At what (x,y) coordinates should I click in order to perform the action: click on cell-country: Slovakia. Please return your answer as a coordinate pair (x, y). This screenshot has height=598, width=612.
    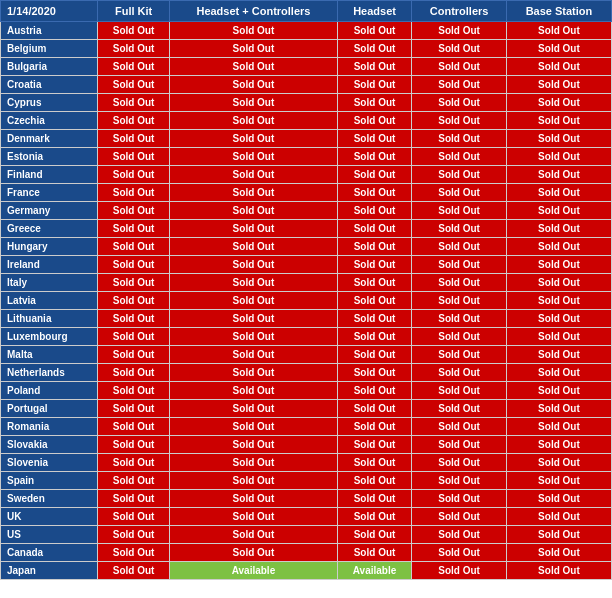
    Looking at the image, I should click on (50, 445).